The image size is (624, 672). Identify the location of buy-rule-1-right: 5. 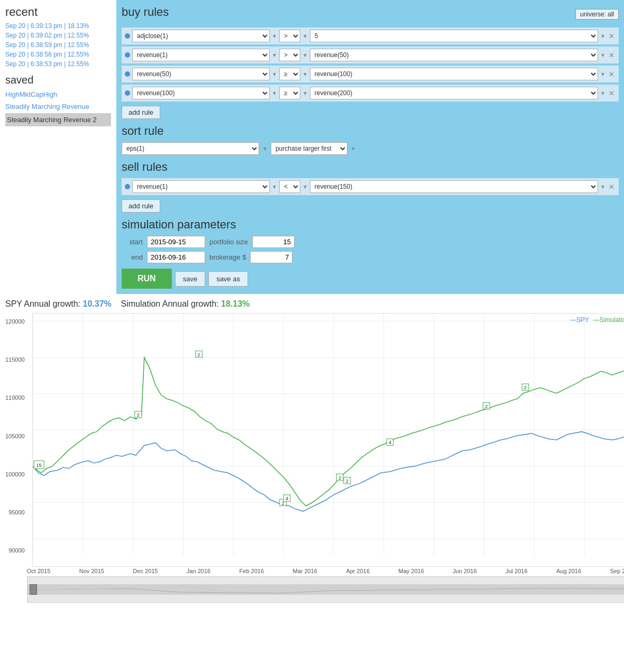
(454, 36).